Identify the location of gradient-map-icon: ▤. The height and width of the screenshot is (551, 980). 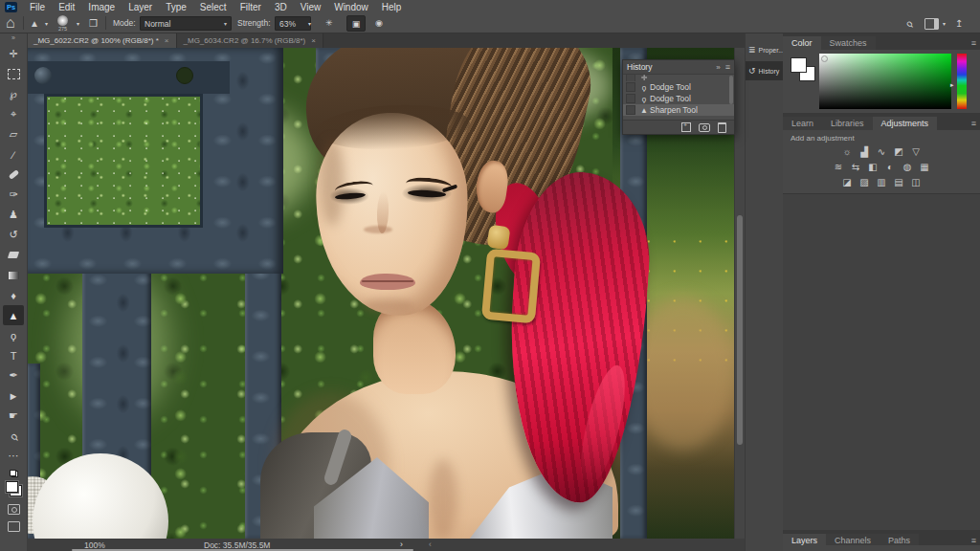
(900, 182).